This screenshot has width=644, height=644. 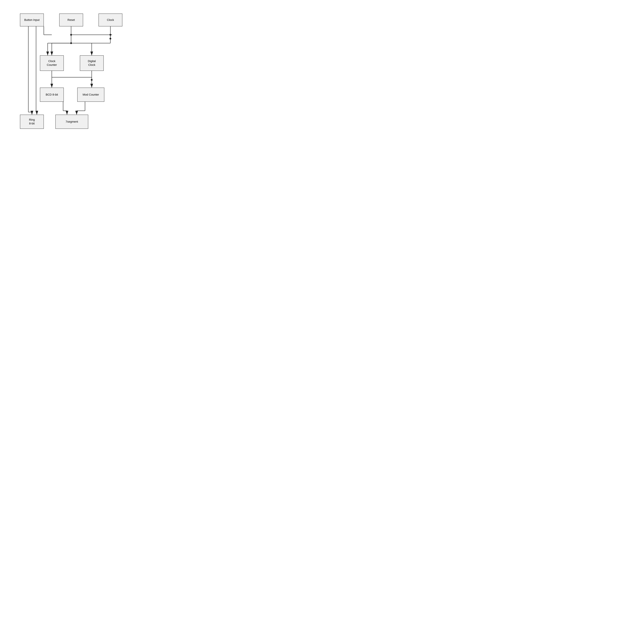 I want to click on 7segment-block: 7segment, so click(x=72, y=122).